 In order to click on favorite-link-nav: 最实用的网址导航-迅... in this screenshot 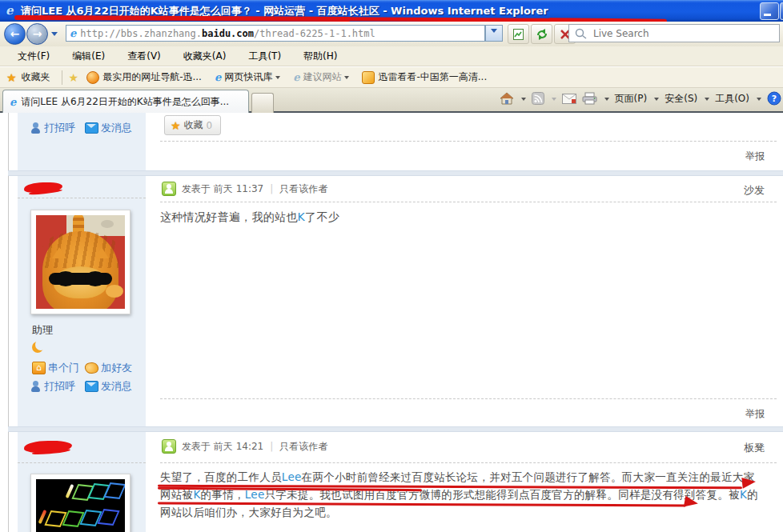, I will do `click(144, 77)`.